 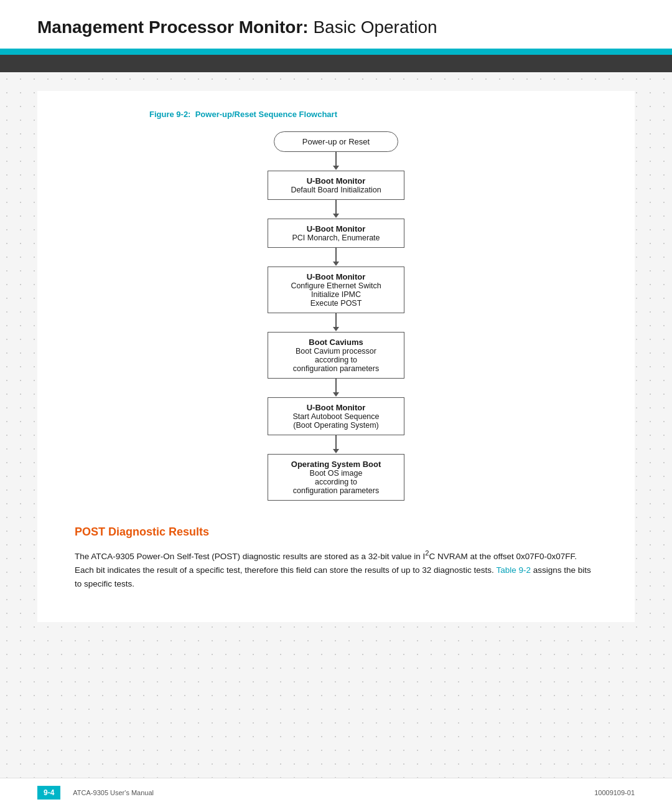 I want to click on doc-number: 10009109-01, so click(x=615, y=793).